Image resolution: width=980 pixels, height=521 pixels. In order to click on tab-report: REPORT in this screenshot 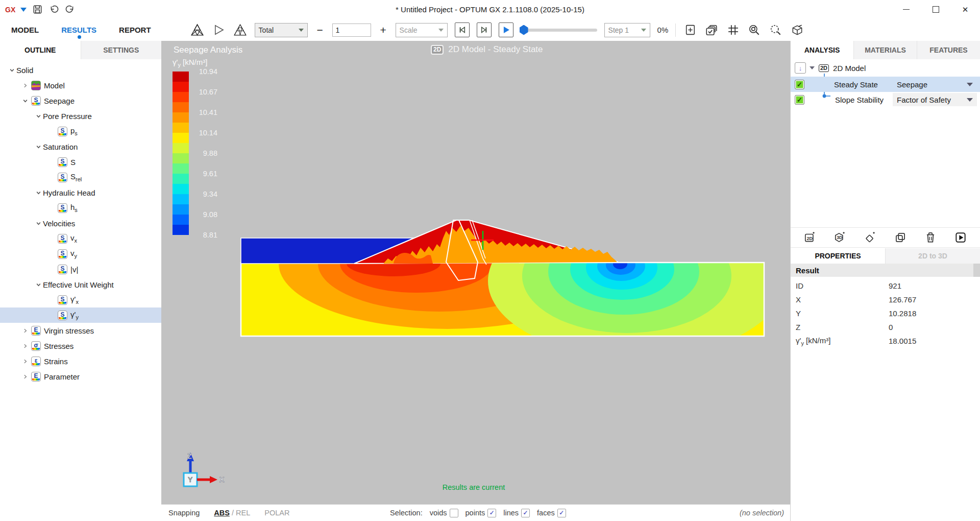, I will do `click(135, 30)`.